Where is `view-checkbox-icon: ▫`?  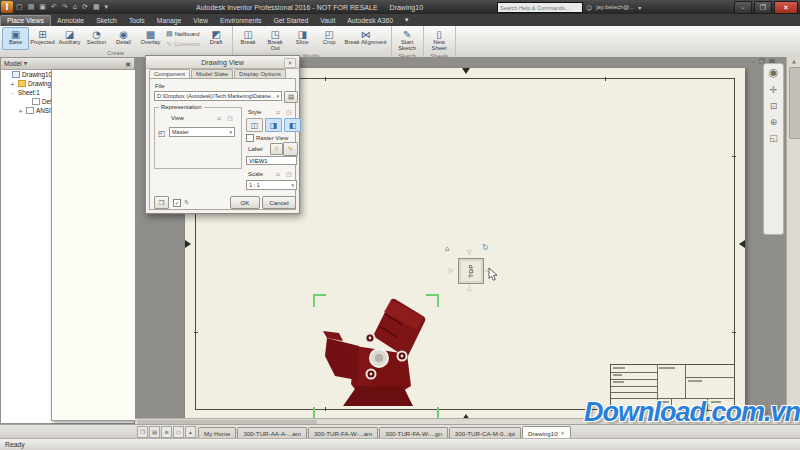
view-checkbox-icon: ▫ is located at coordinates (219, 118).